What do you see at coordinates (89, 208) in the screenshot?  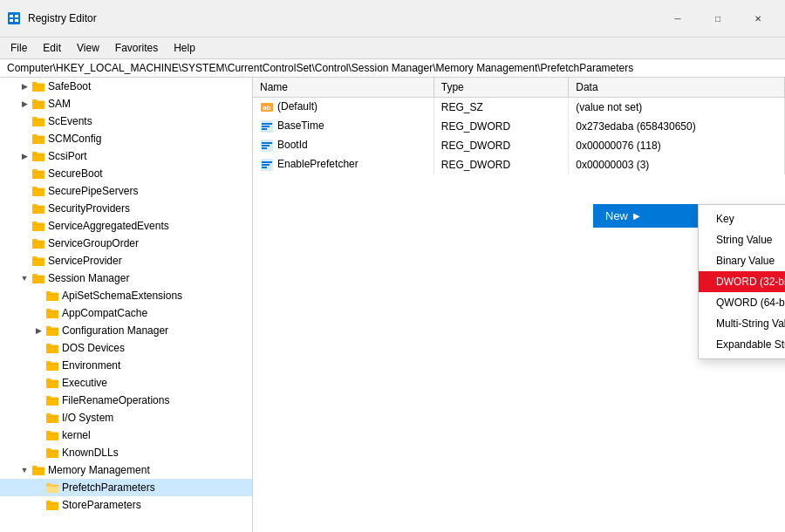 I see `tree-label: SecurityProviders` at bounding box center [89, 208].